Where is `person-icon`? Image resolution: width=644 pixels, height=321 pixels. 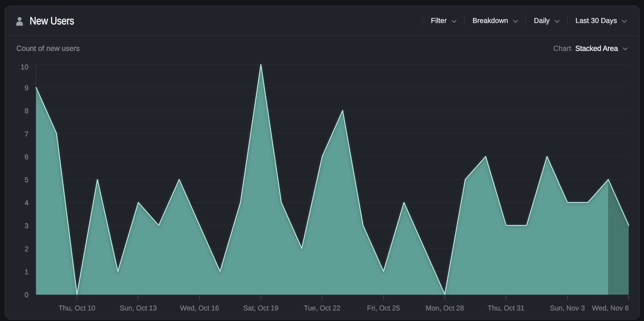 person-icon is located at coordinates (19, 21).